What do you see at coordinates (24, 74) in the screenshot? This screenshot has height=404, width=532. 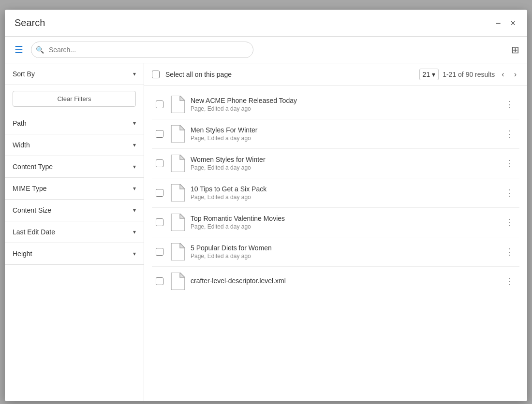 I see `sort-by-label: Sort By` at bounding box center [24, 74].